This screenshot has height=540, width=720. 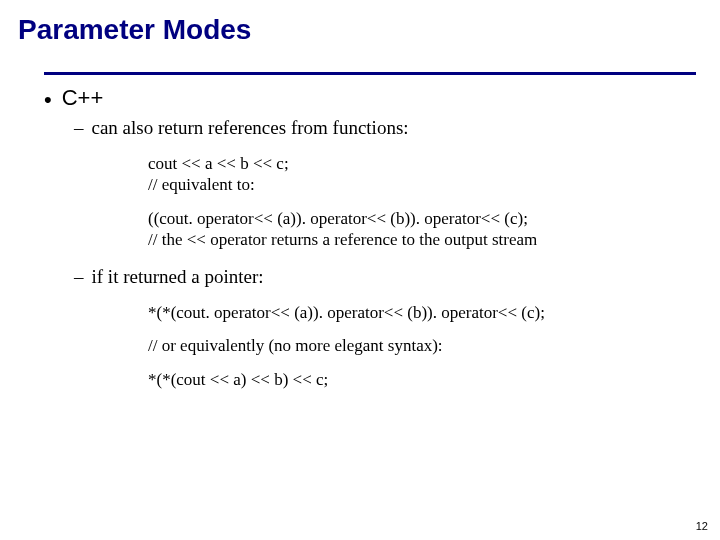 What do you see at coordinates (702, 526) in the screenshot?
I see `page-number: 12` at bounding box center [702, 526].